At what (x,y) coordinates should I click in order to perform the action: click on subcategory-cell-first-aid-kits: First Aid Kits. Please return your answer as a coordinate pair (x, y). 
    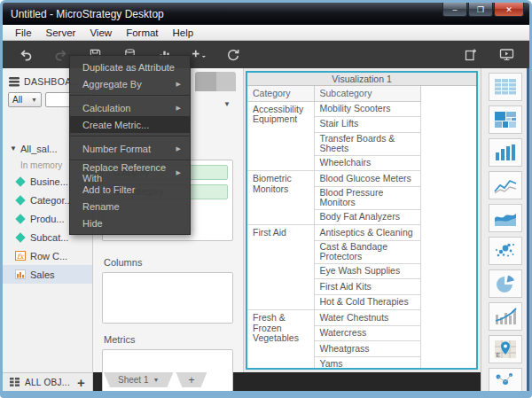
    Looking at the image, I should click on (367, 287).